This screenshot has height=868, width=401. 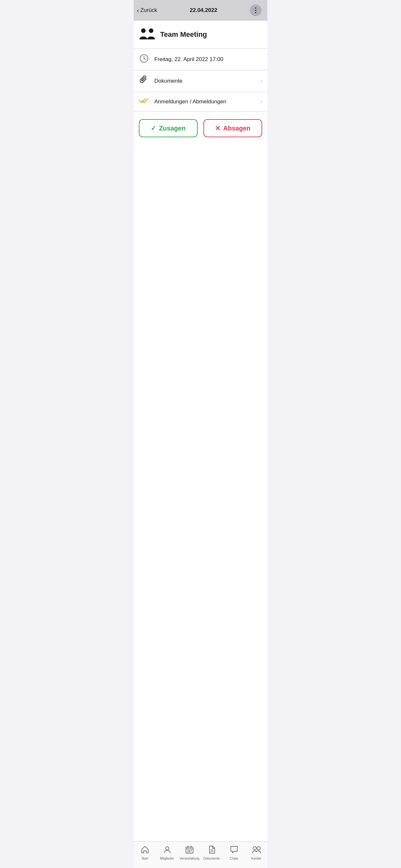 I want to click on documents-chevron-icon: ›, so click(x=261, y=81).